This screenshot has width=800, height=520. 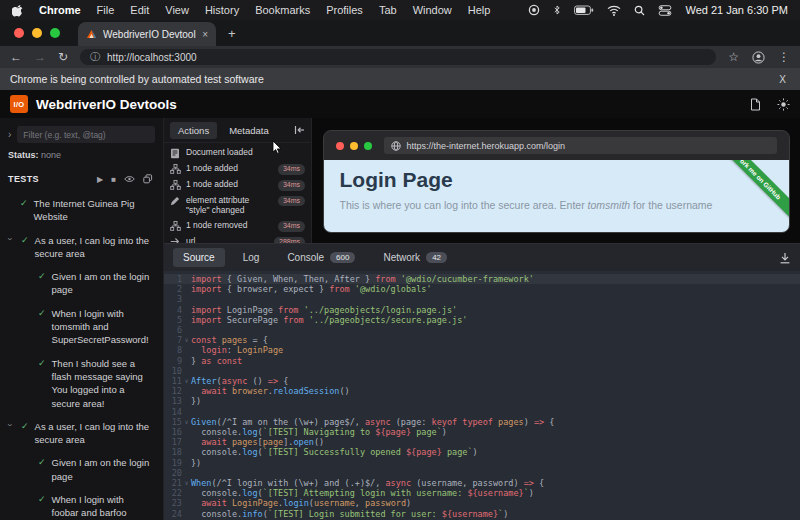 What do you see at coordinates (196, 442) in the screenshot?
I see `code-token` at bounding box center [196, 442].